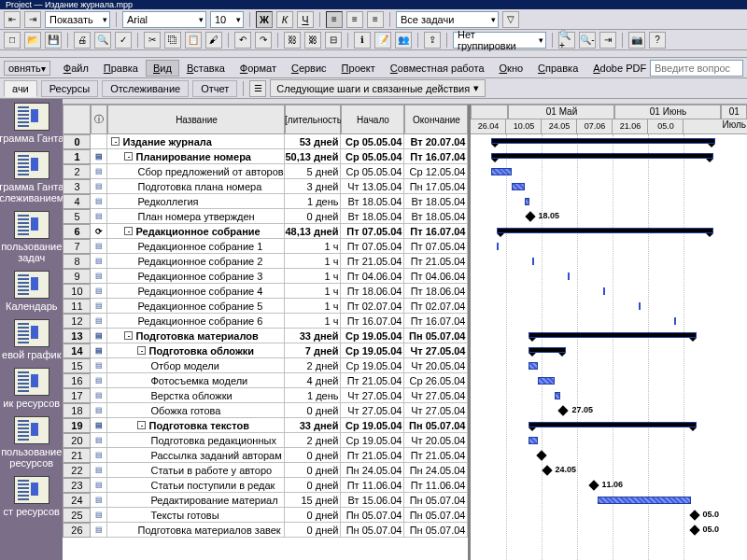 This screenshot has height=560, width=747. Describe the element at coordinates (77, 261) in the screenshot. I see `row-number: 8` at that location.